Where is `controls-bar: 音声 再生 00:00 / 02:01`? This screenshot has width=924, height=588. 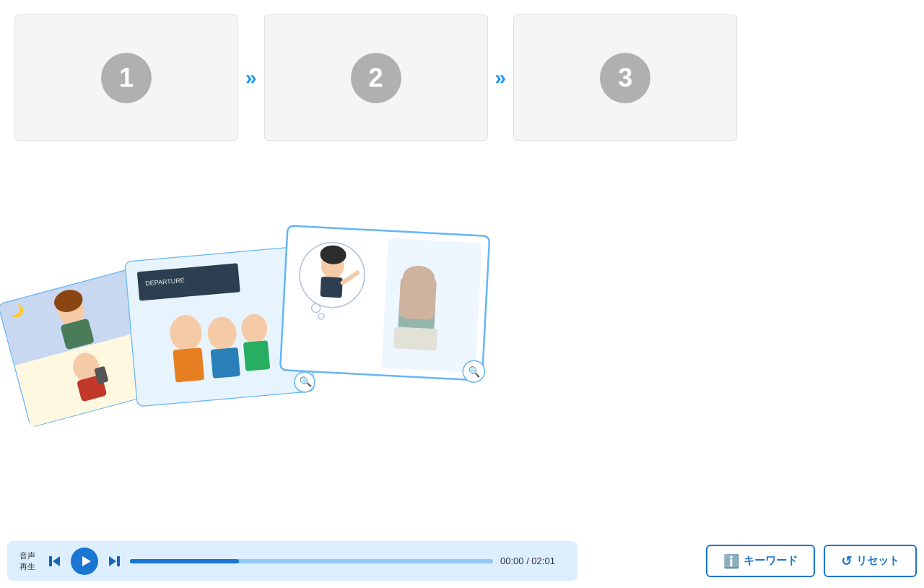 controls-bar: 音声 再生 00:00 / 02:01 is located at coordinates (292, 561).